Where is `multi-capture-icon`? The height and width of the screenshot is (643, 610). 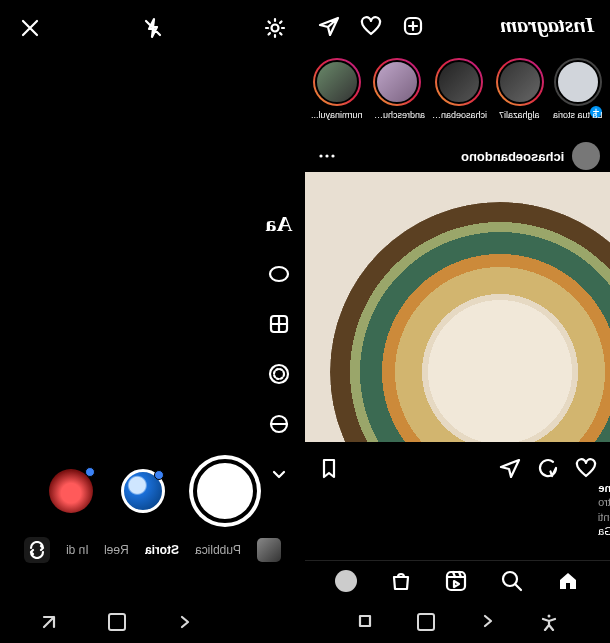 multi-capture-icon is located at coordinates (279, 374).